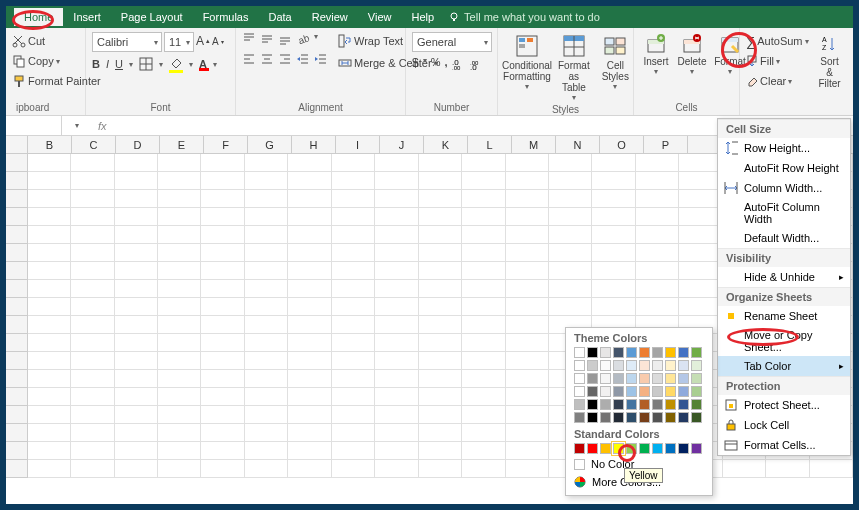 This screenshot has height=510, width=859. I want to click on decrease-decimal-button: .00.0, so click(477, 63).